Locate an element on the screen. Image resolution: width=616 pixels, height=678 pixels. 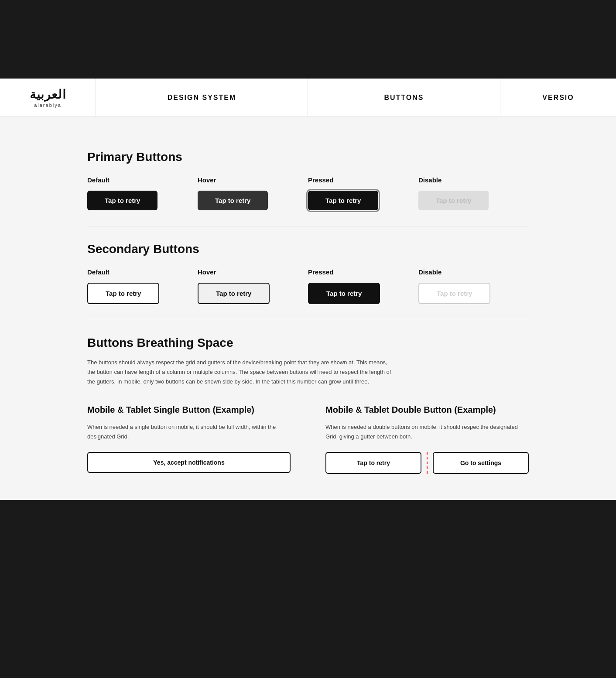
examples-row: Mobile & Tablet Single Button (Example) … is located at coordinates (308, 439).